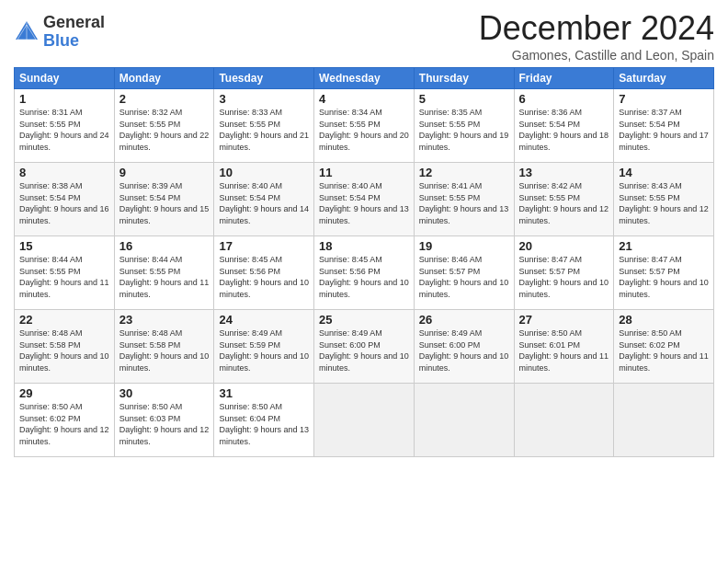 Image resolution: width=728 pixels, height=563 pixels. What do you see at coordinates (464, 320) in the screenshot?
I see `day-number: 26` at bounding box center [464, 320].